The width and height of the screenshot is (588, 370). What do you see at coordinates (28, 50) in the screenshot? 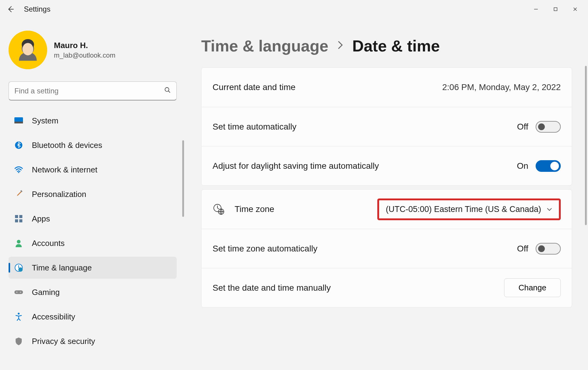
I see `avatar` at bounding box center [28, 50].